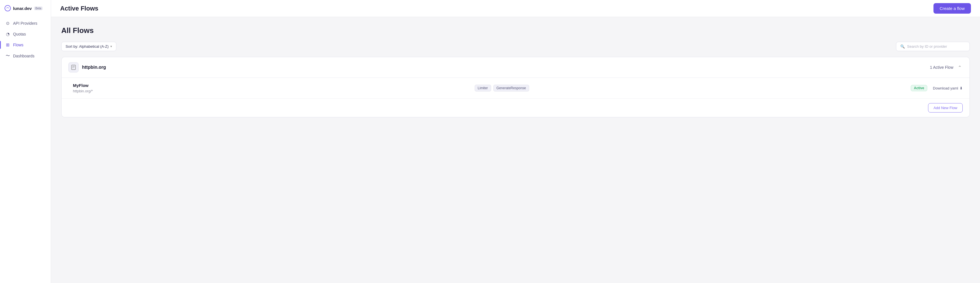 The width and height of the screenshot is (980, 283). I want to click on collapse-button: ⌃, so click(960, 67).